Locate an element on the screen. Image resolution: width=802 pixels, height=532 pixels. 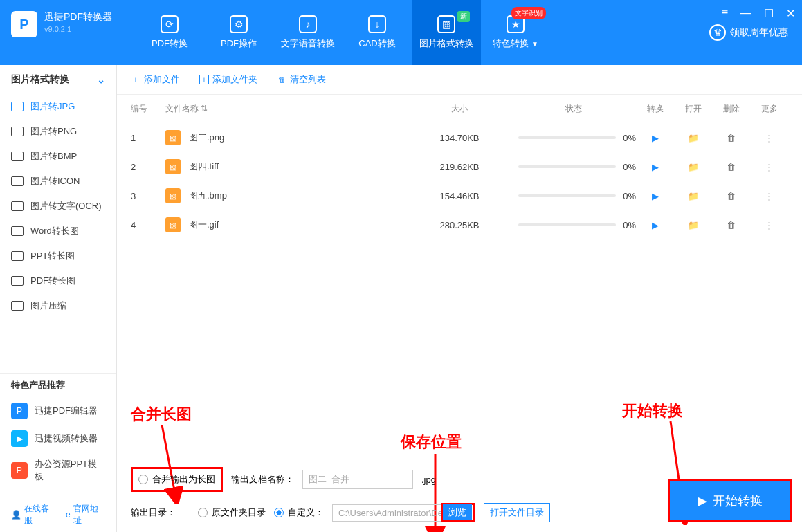
ann-merge: 合并长图 is located at coordinates (161, 414).